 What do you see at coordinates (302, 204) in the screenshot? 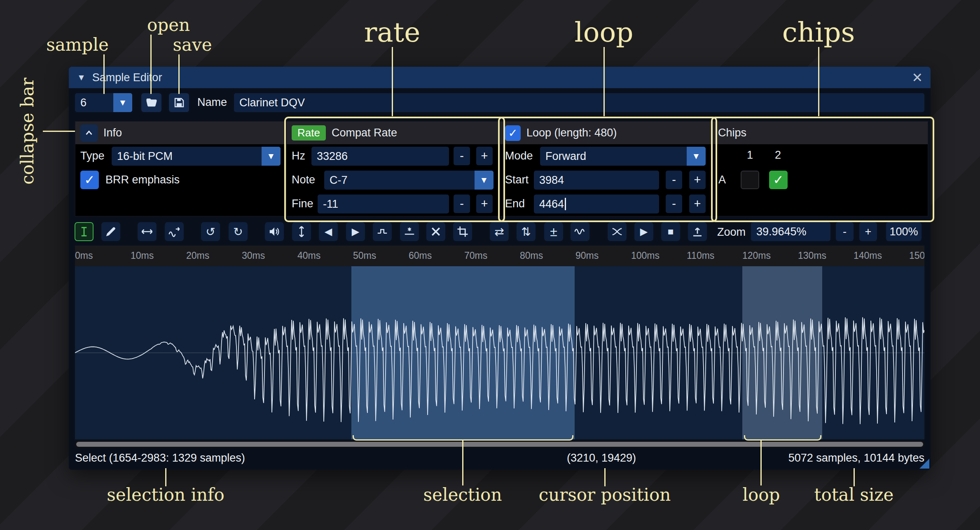
I see `fine-label: Fine` at bounding box center [302, 204].